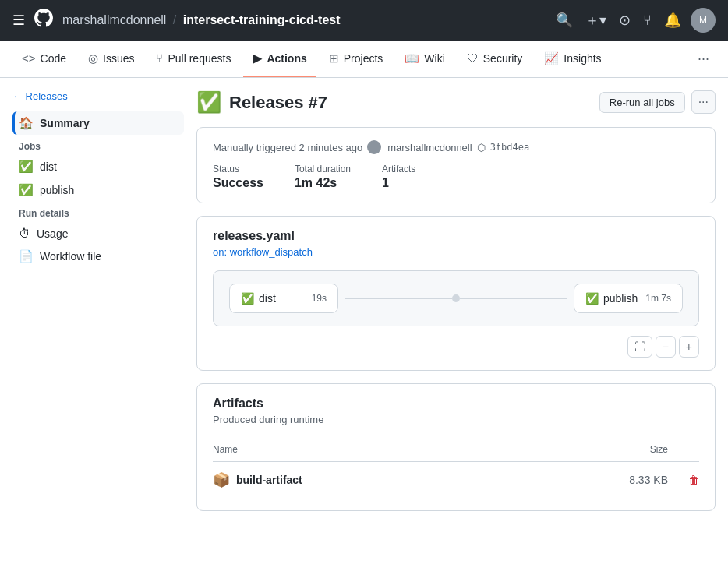 This screenshot has height=578, width=728. Describe the element at coordinates (658, 298) in the screenshot. I see `publish-job-duration: 1m 7s` at that location.